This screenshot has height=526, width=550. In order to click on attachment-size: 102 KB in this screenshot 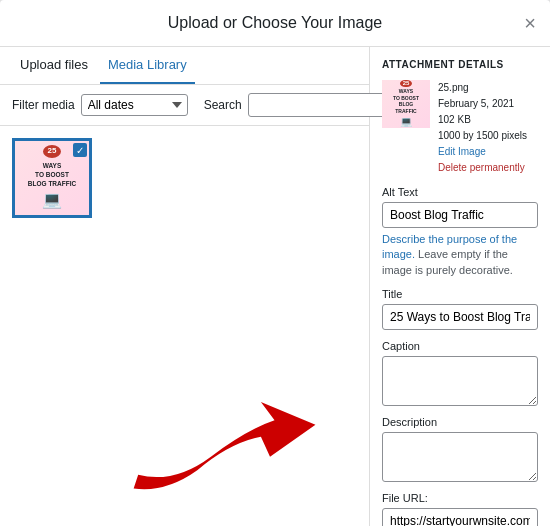, I will do `click(454, 120)`.